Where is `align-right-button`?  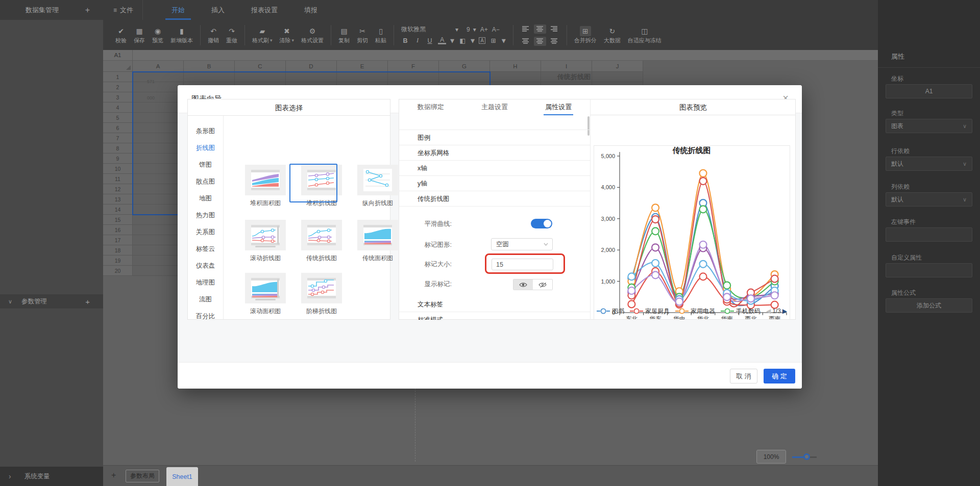 align-right-button is located at coordinates (554, 29).